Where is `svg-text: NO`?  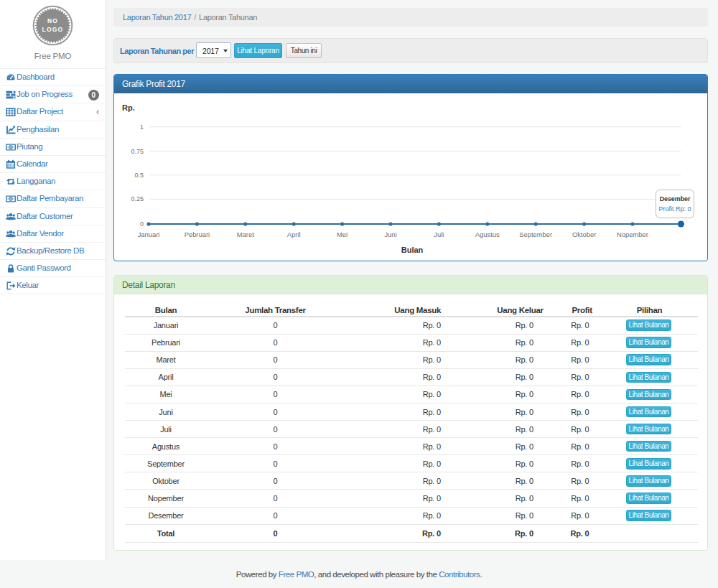
svg-text: NO is located at coordinates (53, 21).